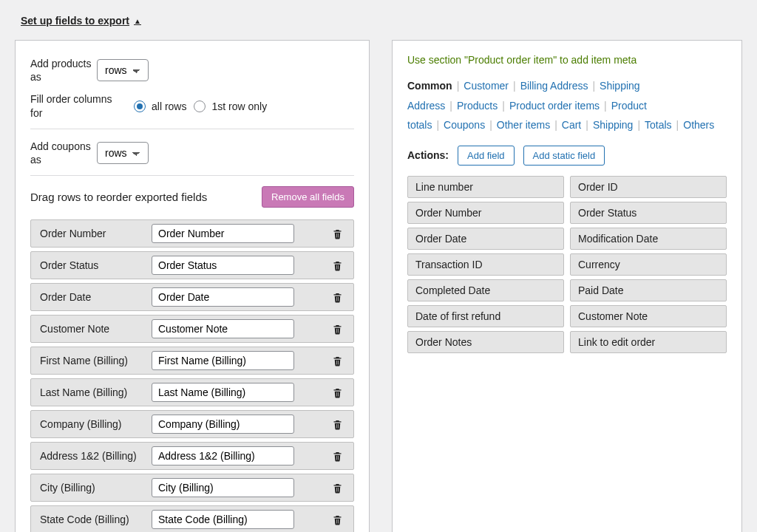 This screenshot has width=757, height=532. What do you see at coordinates (90, 519) in the screenshot?
I see `field-label: State Code (Billing)` at bounding box center [90, 519].